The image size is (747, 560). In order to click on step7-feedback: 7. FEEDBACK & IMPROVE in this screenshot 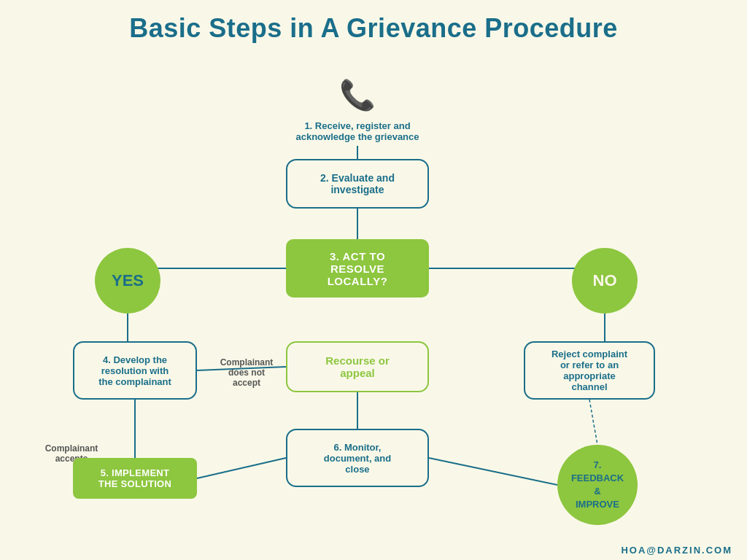, I will do `click(597, 485)`.